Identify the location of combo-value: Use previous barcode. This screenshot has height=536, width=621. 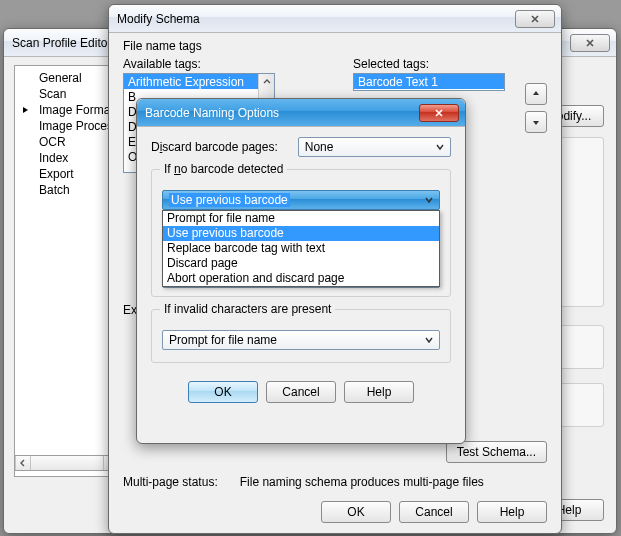
(230, 200).